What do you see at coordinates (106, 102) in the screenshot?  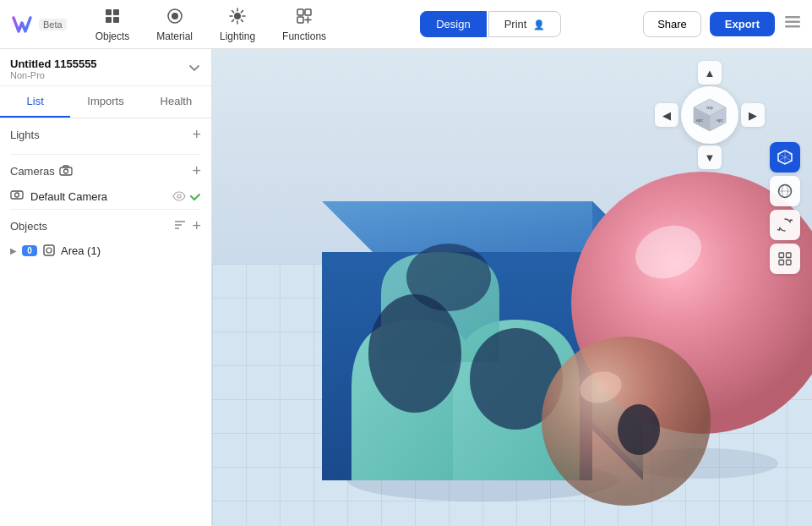 I see `sidebar-tabs: List Imports Health` at bounding box center [106, 102].